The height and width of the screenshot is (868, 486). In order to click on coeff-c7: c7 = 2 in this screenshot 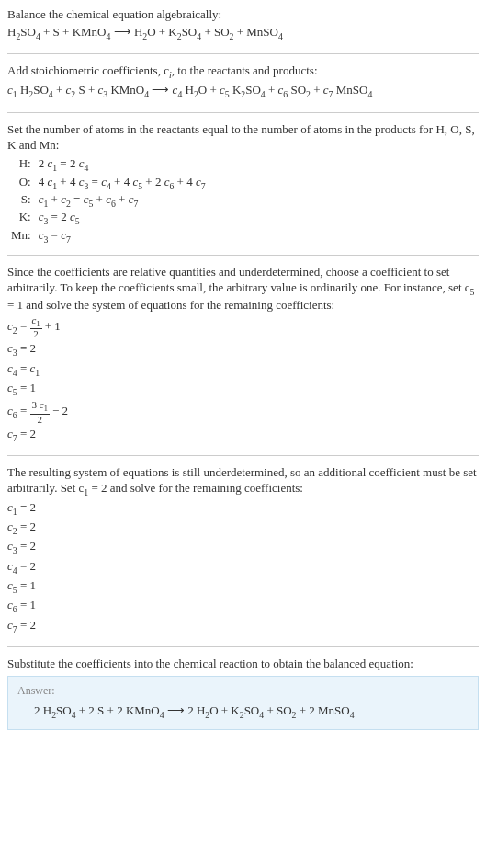, I will do `click(243, 436)`.